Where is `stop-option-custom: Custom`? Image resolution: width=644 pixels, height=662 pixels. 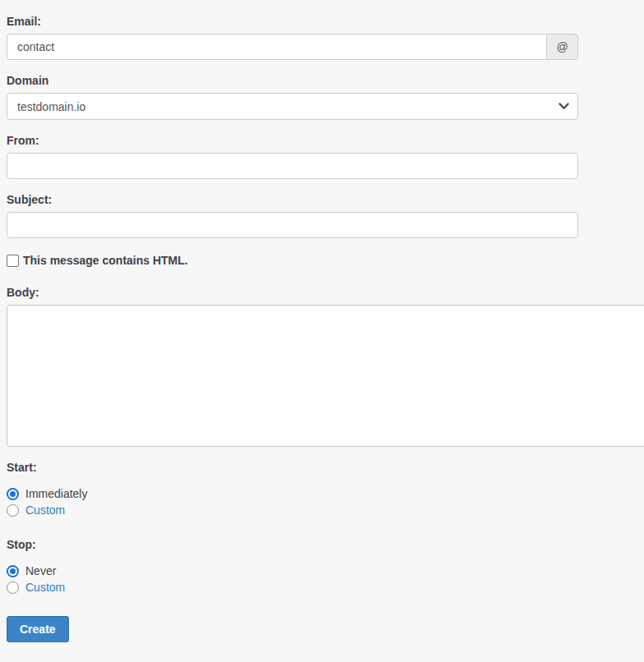 stop-option-custom: Custom is located at coordinates (325, 587).